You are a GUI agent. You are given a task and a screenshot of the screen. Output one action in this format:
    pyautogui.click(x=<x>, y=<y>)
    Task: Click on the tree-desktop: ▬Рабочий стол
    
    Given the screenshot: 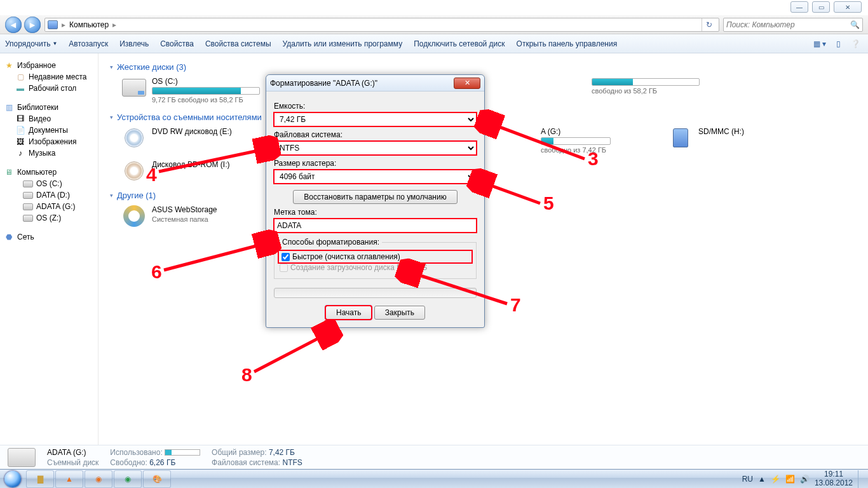 What is the action you would take?
    pyautogui.click(x=51, y=88)
    